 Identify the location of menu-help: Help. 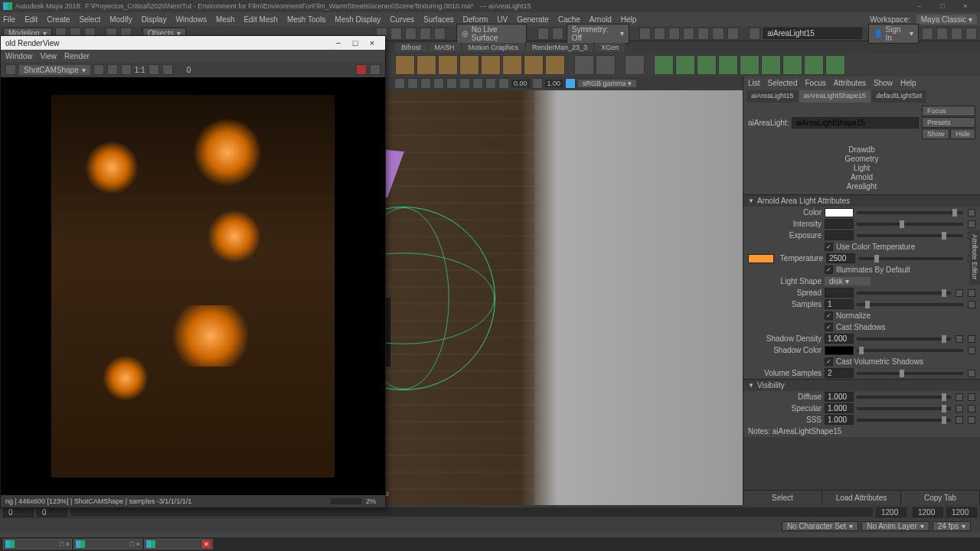
(629, 20).